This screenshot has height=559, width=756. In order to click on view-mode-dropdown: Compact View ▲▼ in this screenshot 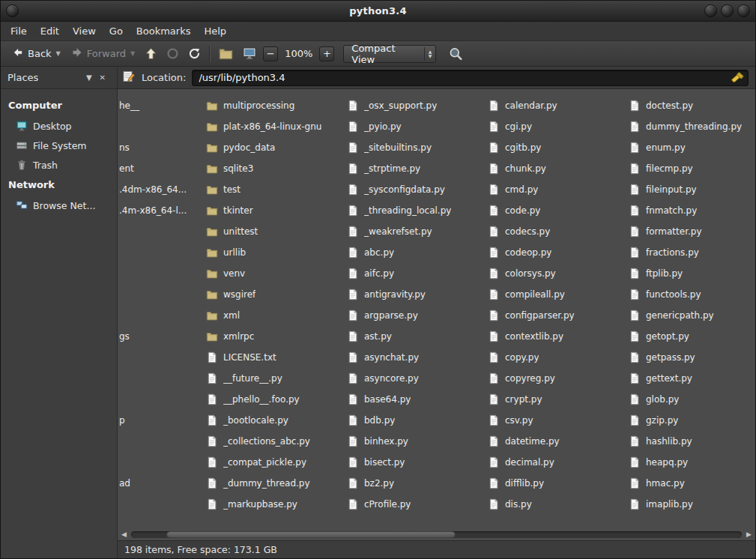, I will do `click(390, 54)`.